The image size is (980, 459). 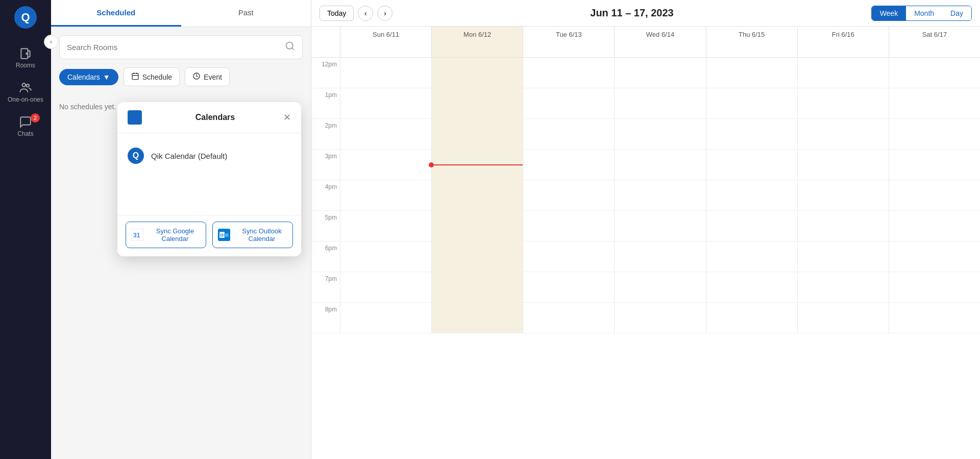 What do you see at coordinates (569, 104) in the screenshot?
I see `time-cell-2-1pm` at bounding box center [569, 104].